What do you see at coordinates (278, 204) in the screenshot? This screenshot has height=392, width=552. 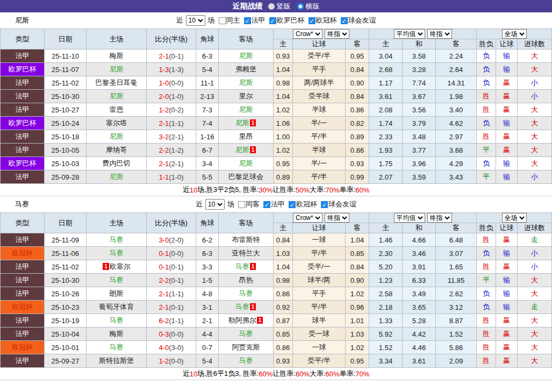 I see `league-filter-label: 法甲` at bounding box center [278, 204].